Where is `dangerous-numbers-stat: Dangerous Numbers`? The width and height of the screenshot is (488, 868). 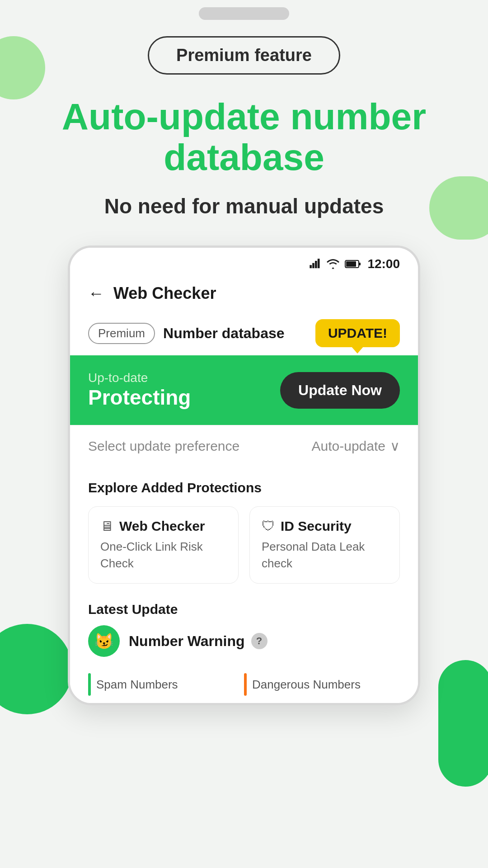
dangerous-numbers-stat: Dangerous Numbers is located at coordinates (322, 684).